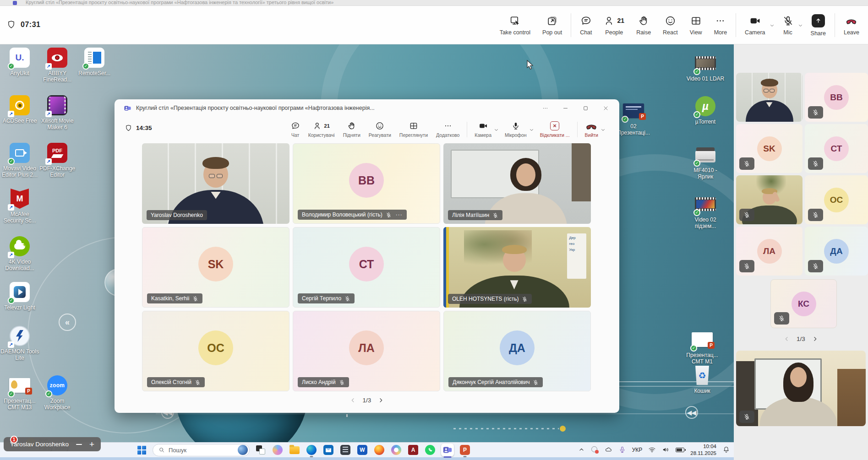 This screenshot has height=460, width=868. What do you see at coordinates (615, 25) in the screenshot?
I see `people-button: 21 People` at bounding box center [615, 25].